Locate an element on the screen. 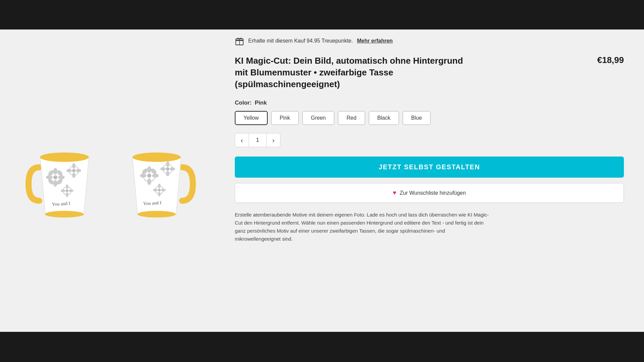 The height and width of the screenshot is (362, 644). selected-color-text: Pink is located at coordinates (261, 103).